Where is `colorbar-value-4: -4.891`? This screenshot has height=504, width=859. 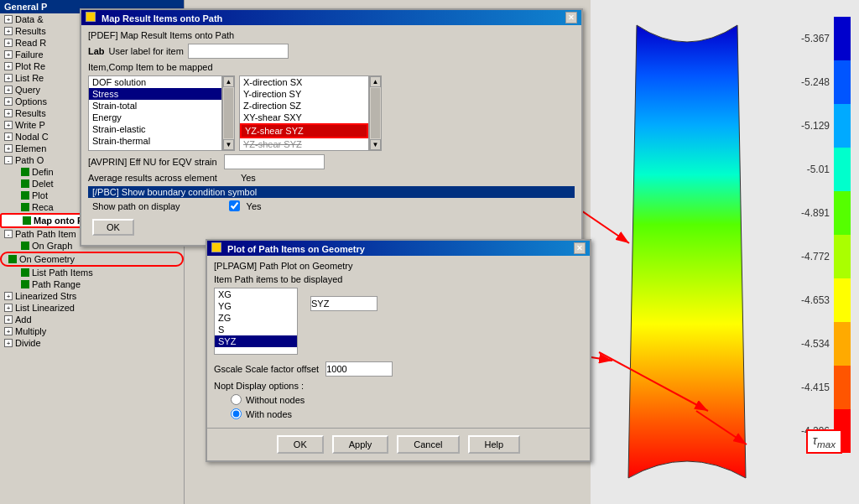 colorbar-value-4: -4.891 is located at coordinates (809, 213).